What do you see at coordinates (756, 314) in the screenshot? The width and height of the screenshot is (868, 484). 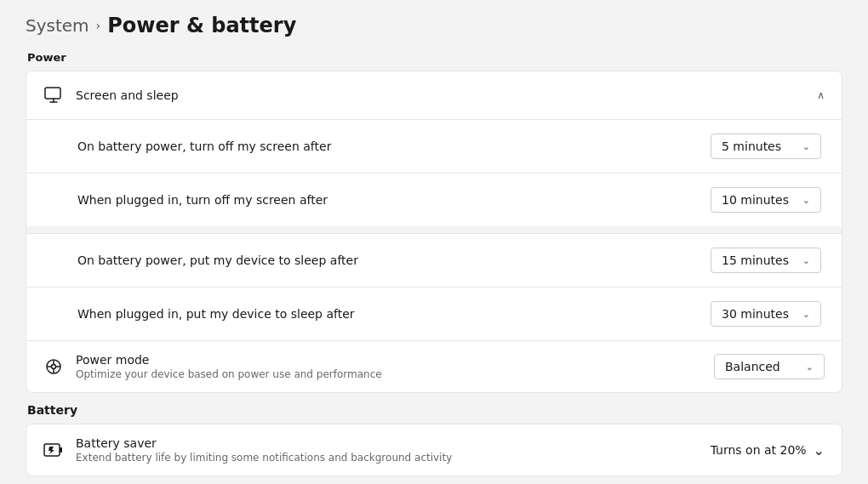 I see `plugged-sleep-value: 30 minutes` at bounding box center [756, 314].